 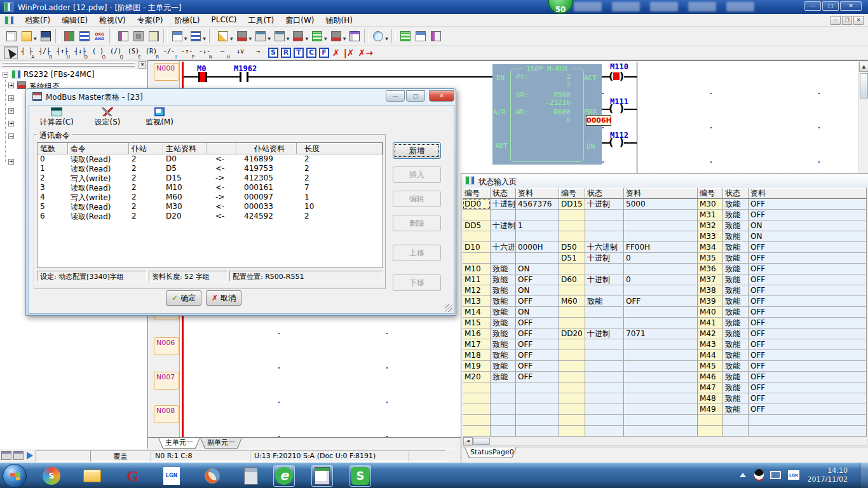 What do you see at coordinates (442, 96) in the screenshot?
I see `dialog-close-button: ✕` at bounding box center [442, 96].